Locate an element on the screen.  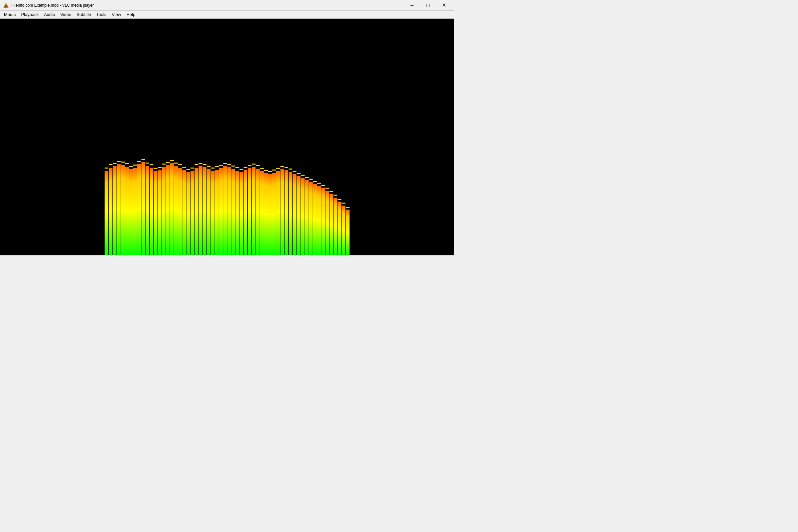
minimize-button: – is located at coordinates (412, 5).